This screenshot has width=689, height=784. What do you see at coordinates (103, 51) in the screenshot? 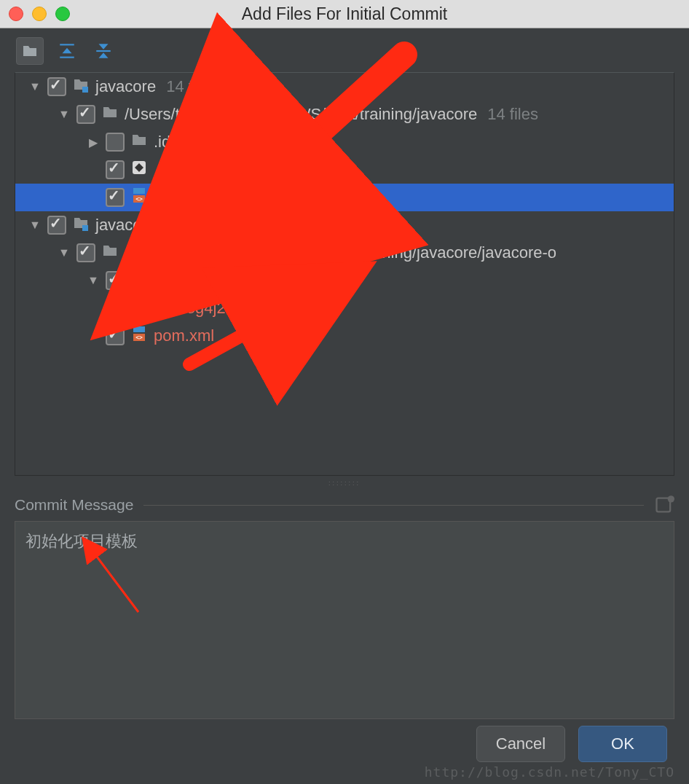
I see `collapse-all-icon` at bounding box center [103, 51].